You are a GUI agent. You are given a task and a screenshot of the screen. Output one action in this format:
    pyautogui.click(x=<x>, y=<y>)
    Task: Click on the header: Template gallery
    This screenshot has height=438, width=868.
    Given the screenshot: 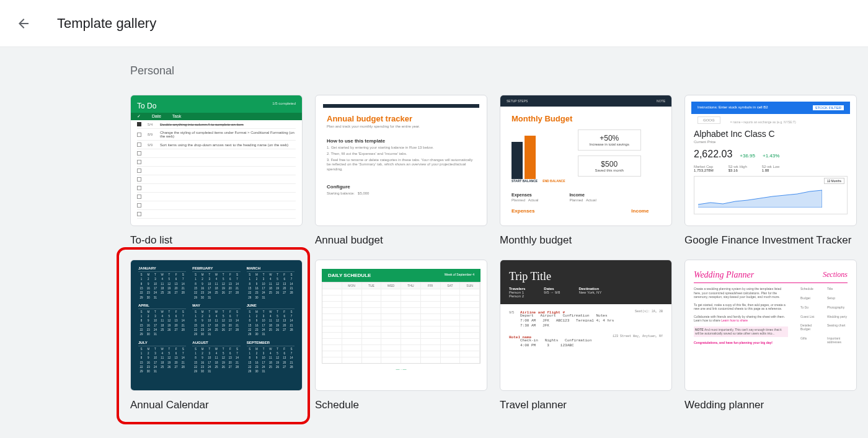 What is the action you would take?
    pyautogui.click(x=434, y=24)
    